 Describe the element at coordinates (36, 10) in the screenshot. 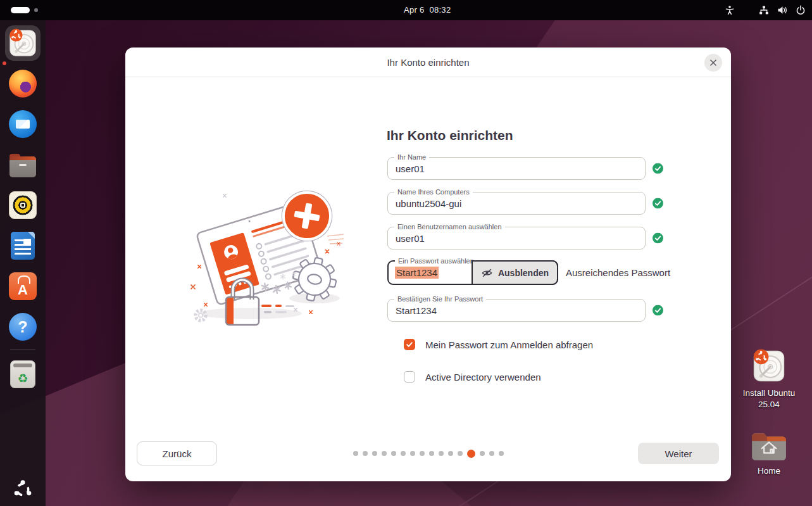

I see `workspace-dot-indicator` at that location.